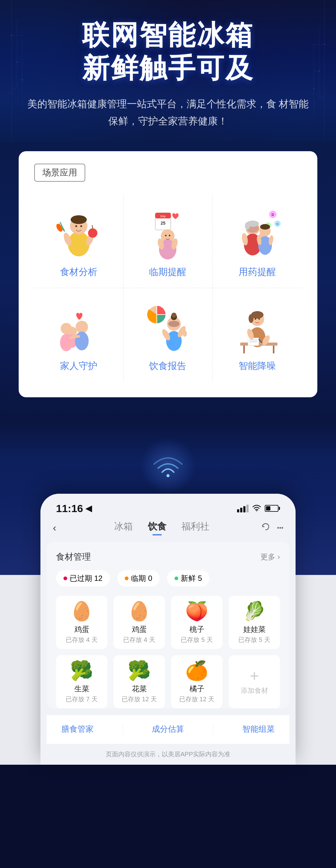 This screenshot has width=336, height=868. I want to click on food-management-title: 食材管理, so click(73, 557).